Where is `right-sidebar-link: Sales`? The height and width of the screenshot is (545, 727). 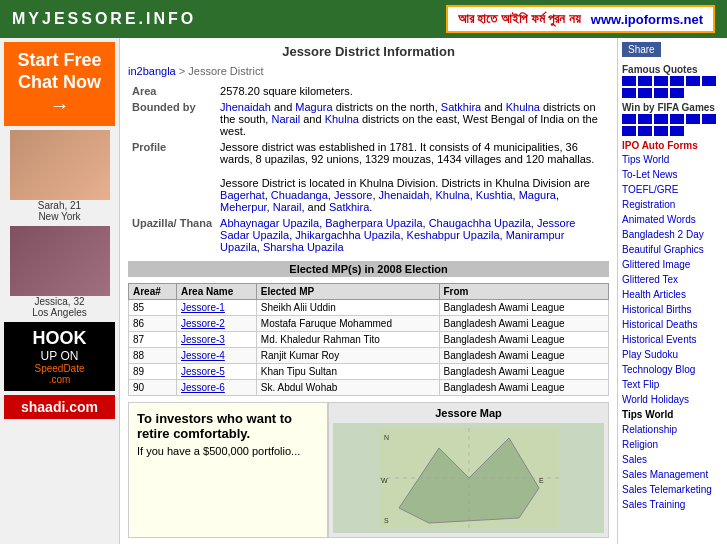
right-sidebar-link: Sales is located at coordinates (672, 460).